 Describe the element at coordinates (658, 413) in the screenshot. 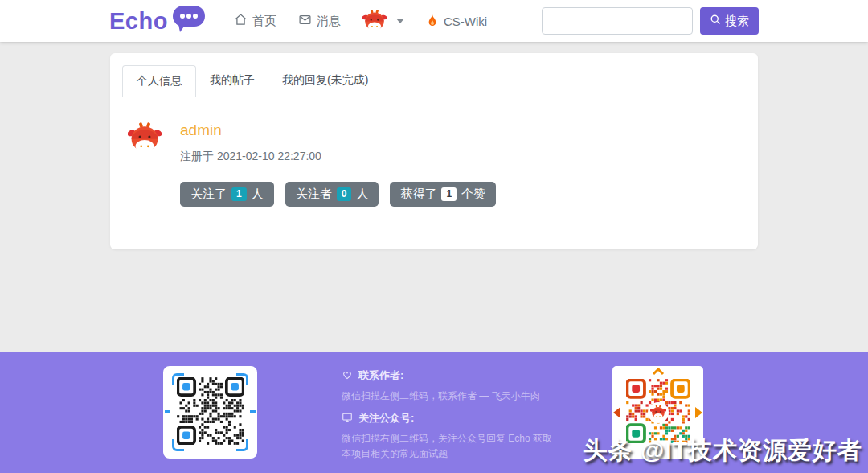

I see `cow-logo-icon` at that location.